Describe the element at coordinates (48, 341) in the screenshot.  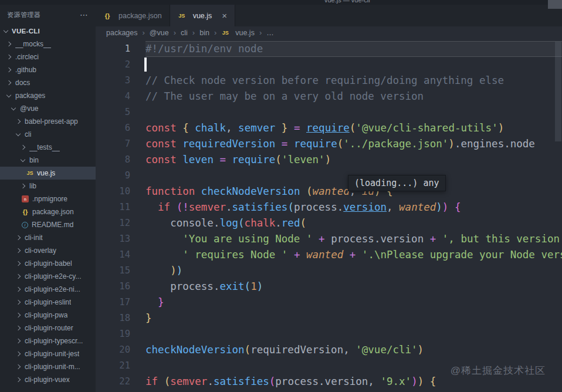
I see `tree-item-cli-plugin-typescr: cli-plugin-typescr...` at that location.